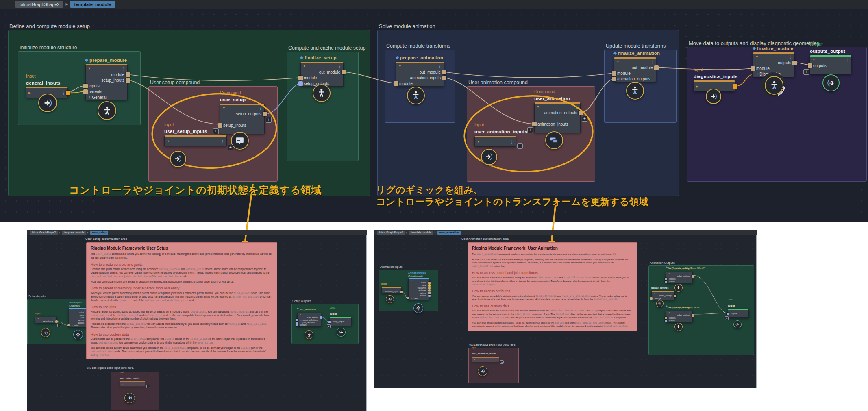 The height and width of the screenshot is (411, 868). Describe the element at coordinates (107, 82) in the screenshot. I see `node-body: ▼⋮modulesetup_inputsinputsparents+Genera…` at that location.